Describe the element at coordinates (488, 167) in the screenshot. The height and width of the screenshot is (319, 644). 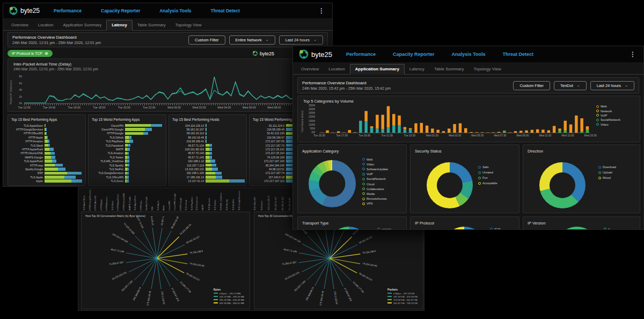
I see `legend-item-safe: Safe` at that location.